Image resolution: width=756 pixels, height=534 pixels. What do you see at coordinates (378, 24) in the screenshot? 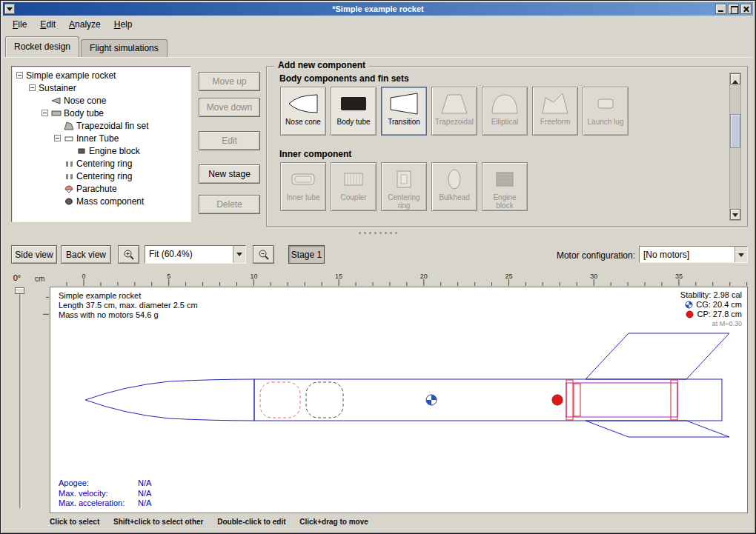
I see `menu-bar: FileEditAnalyzeHelp` at bounding box center [378, 24].